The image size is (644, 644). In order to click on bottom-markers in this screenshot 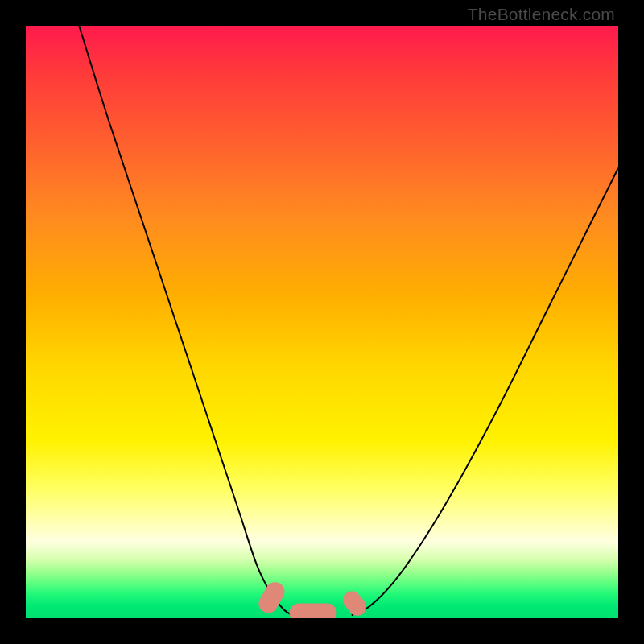, I will do `click(312, 599)`.